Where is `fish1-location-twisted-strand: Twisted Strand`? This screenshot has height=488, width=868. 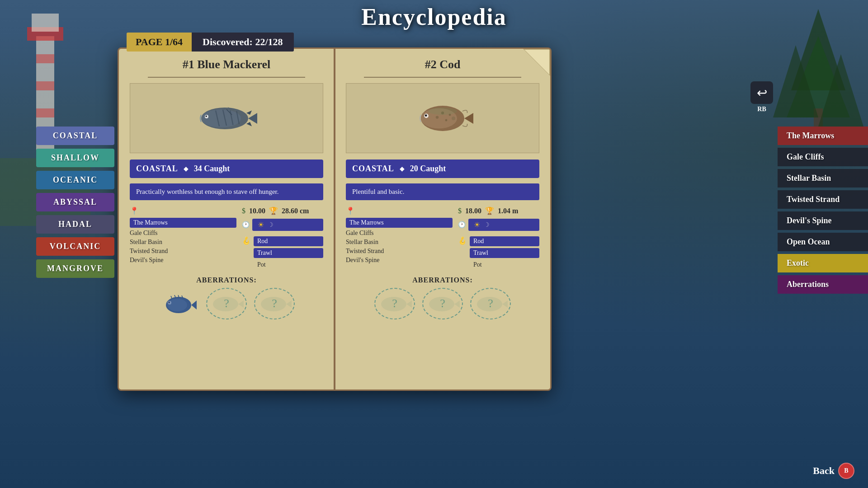 fish1-location-twisted-strand: Twisted Strand is located at coordinates (183, 251).